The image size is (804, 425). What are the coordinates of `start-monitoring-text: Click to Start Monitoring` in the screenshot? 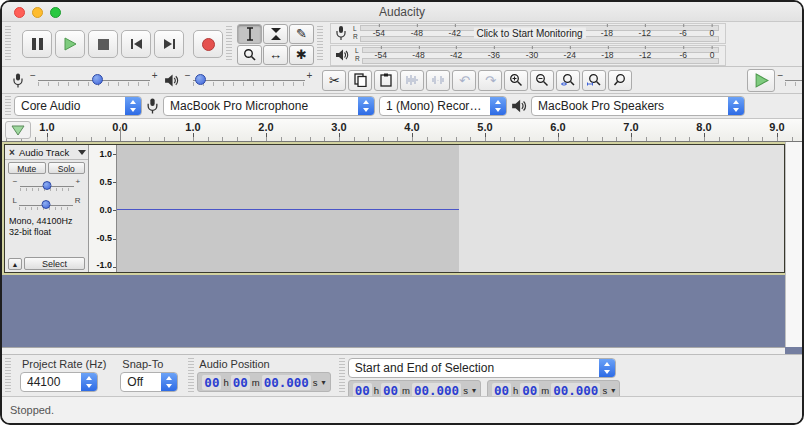 It's located at (529, 34).